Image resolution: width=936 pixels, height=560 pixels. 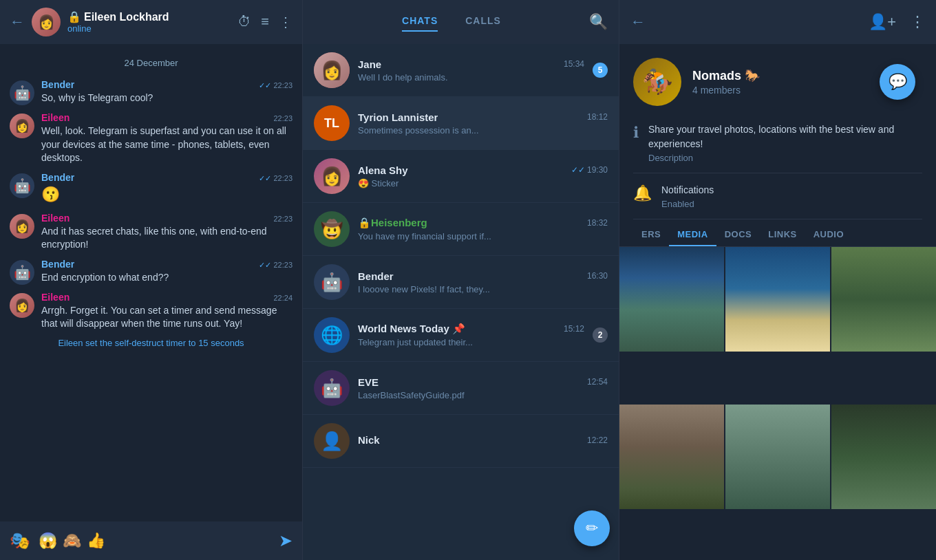 What do you see at coordinates (461, 22) in the screenshot?
I see `tabs-header: CHATS CALLS 🔍` at bounding box center [461, 22].